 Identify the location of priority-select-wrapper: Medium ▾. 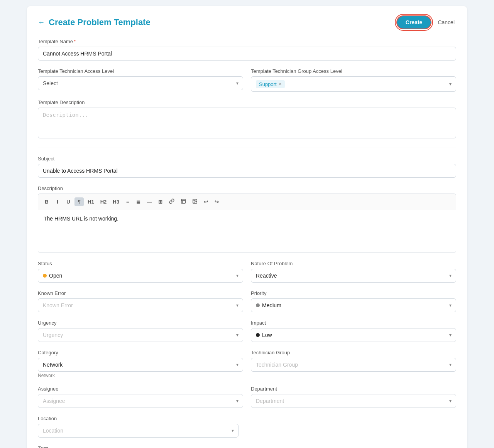
(354, 305).